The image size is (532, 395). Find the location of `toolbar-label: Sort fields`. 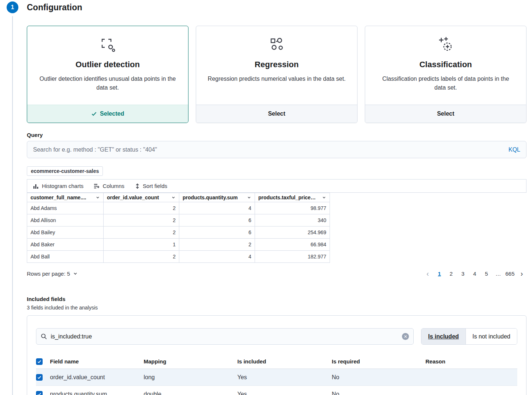

toolbar-label: Sort fields is located at coordinates (155, 186).